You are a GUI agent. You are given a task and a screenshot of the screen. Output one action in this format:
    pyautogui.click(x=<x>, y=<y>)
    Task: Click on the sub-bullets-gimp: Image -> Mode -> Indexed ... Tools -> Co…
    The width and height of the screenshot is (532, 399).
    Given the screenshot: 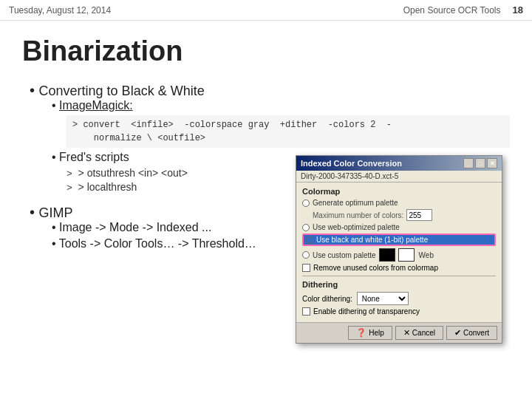 What is the action you would take?
    pyautogui.click(x=159, y=236)
    